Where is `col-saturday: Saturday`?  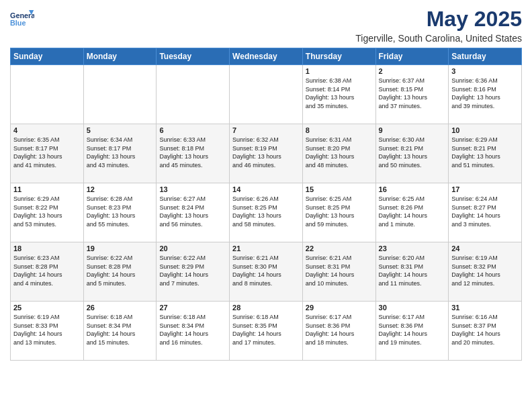 col-saturday: Saturday is located at coordinates (485, 56).